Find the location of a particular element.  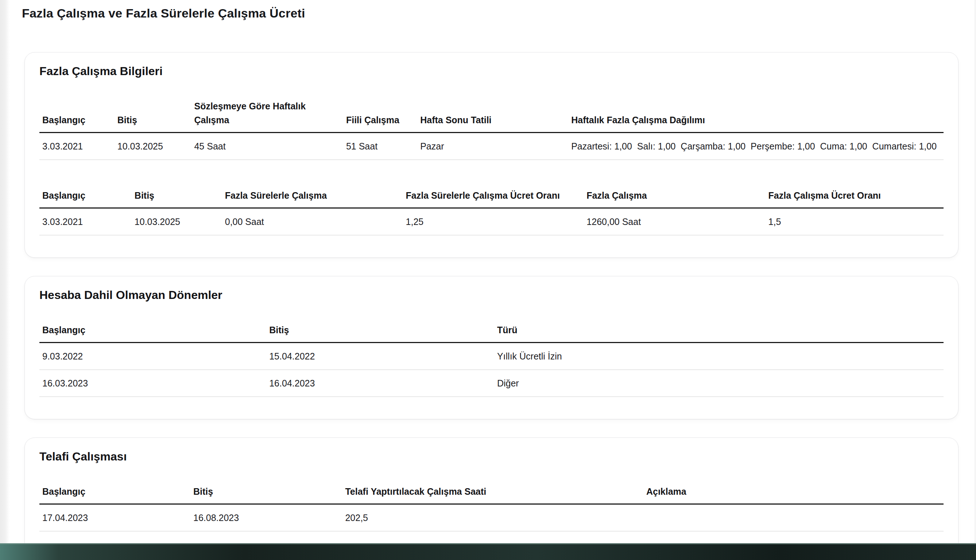

cell-bitis: 15.04.2022 is located at coordinates (380, 356).